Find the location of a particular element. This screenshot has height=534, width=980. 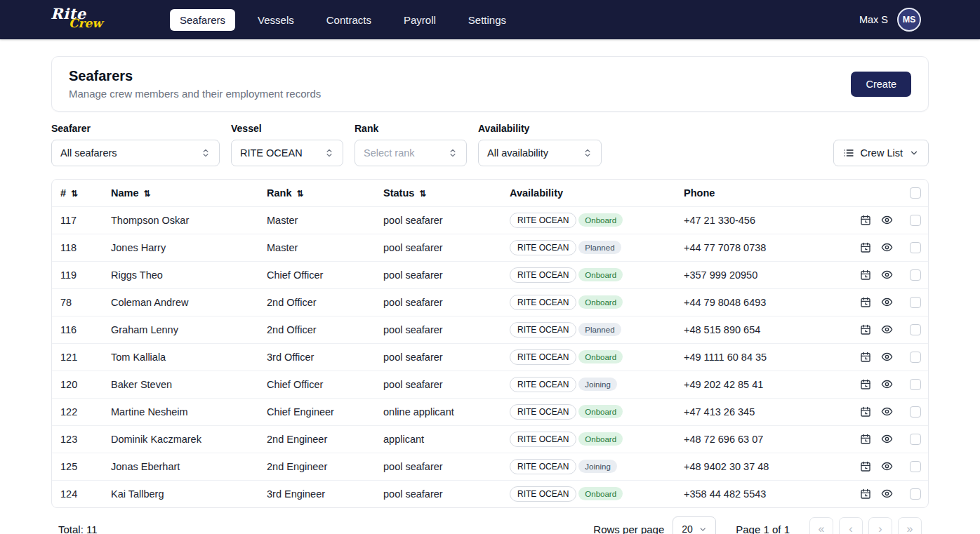

cell-name: Kai Tallberg is located at coordinates (138, 494).